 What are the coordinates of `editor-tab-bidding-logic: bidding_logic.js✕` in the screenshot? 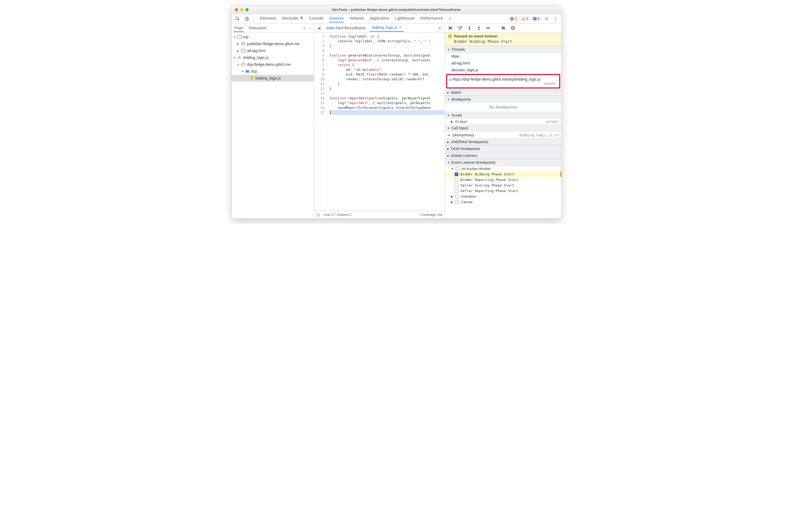 It's located at (387, 28).